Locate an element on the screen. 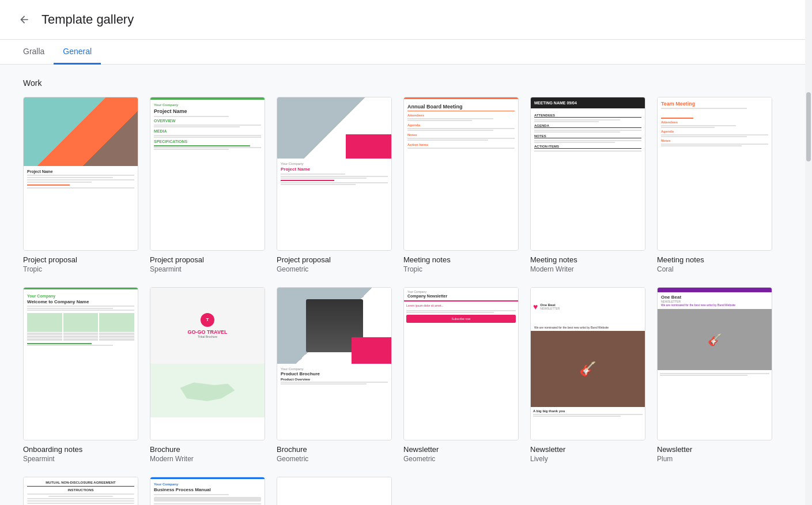  template-card-business: Your Company Business Process Manual B is located at coordinates (207, 491).